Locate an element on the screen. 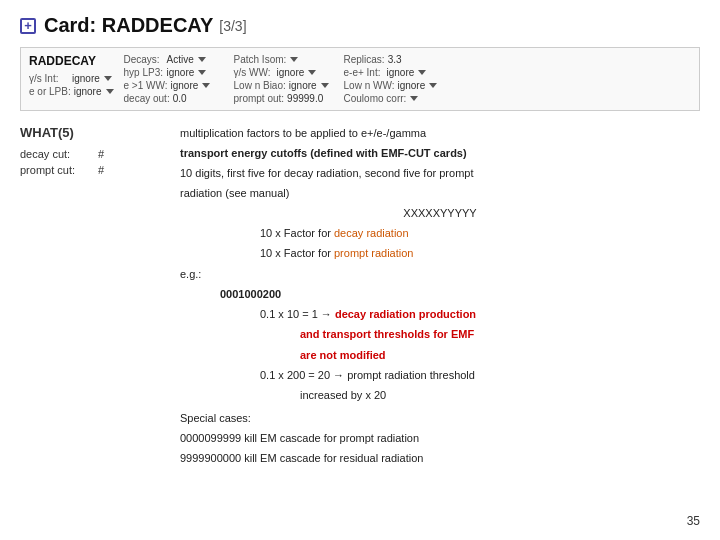 This screenshot has height=540, width=720. param-decay-cut: decay cut: # is located at coordinates (90, 154).